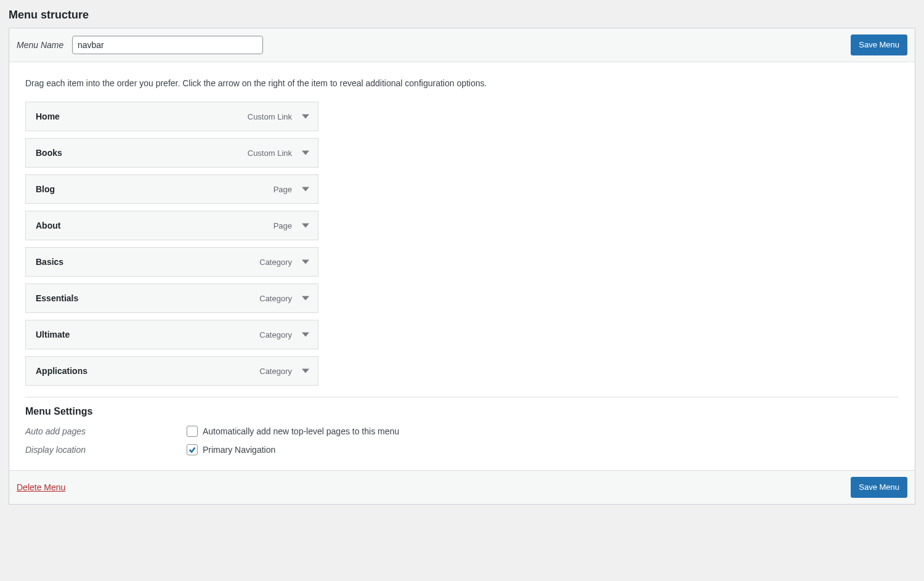 The image size is (924, 581). Describe the element at coordinates (172, 189) in the screenshot. I see `menu-item: Blog Page` at that location.